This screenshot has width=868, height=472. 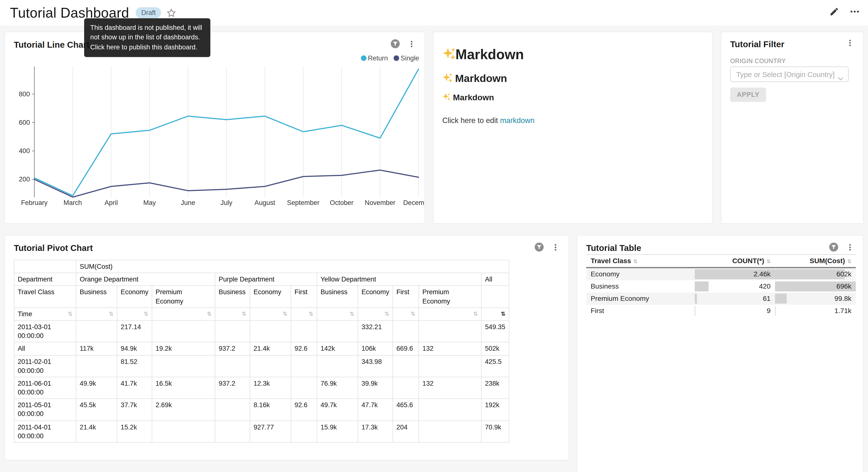 I want to click on pivot-cell: 549.35, so click(x=495, y=331).